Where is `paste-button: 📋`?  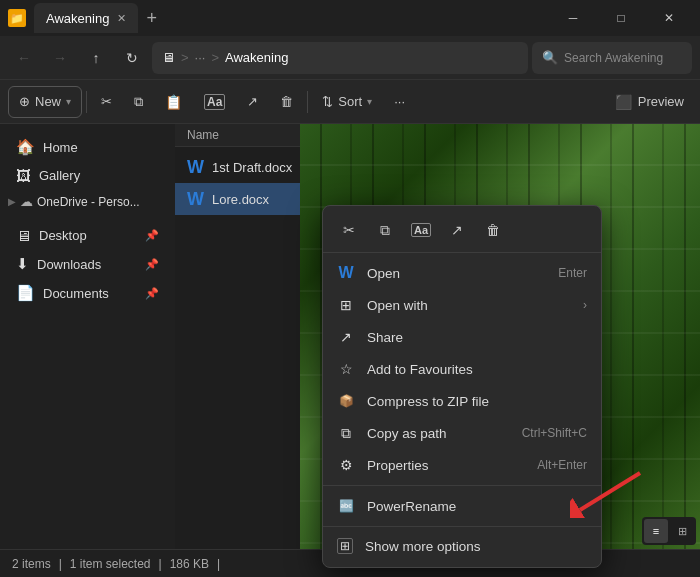
paste-button: 📋 is located at coordinates (174, 102).